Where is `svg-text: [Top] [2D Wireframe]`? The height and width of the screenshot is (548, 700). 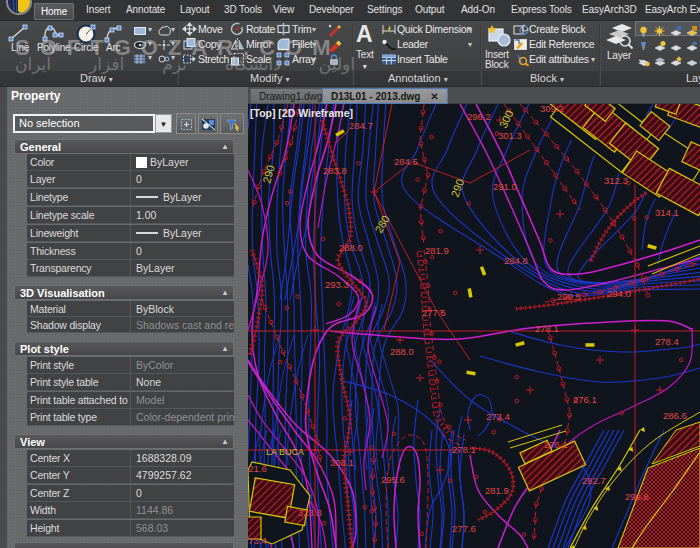
svg-text: [Top] [2D Wireframe] is located at coordinates (302, 113).